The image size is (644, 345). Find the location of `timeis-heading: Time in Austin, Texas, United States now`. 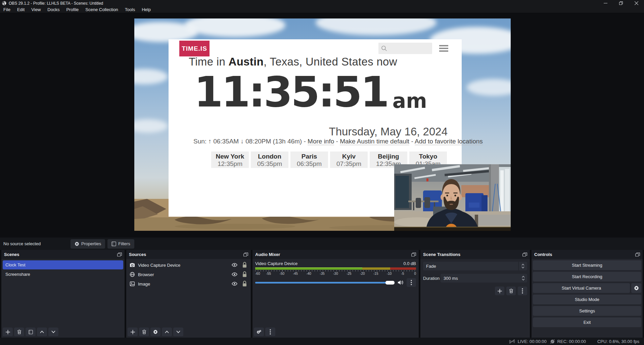

timeis-heading: Time in Austin, Texas, United States now is located at coordinates (293, 62).